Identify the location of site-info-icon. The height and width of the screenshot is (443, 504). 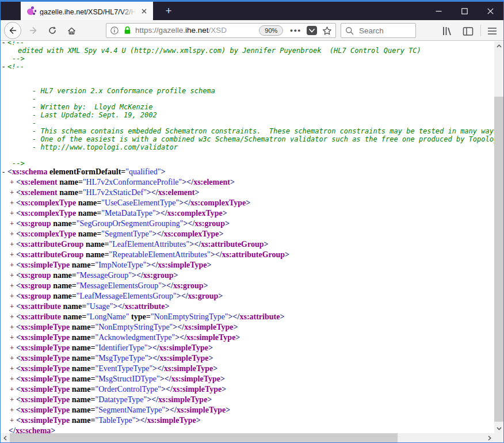
(114, 30).